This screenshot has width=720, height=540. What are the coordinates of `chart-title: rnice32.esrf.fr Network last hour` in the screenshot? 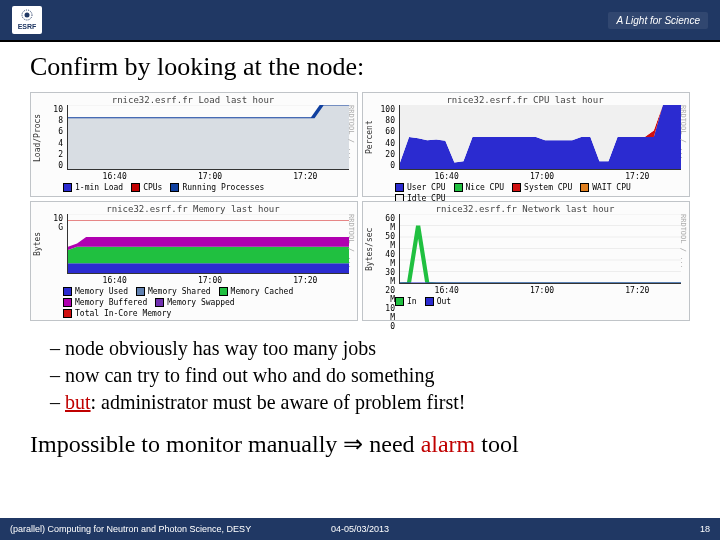 It's located at (525, 209).